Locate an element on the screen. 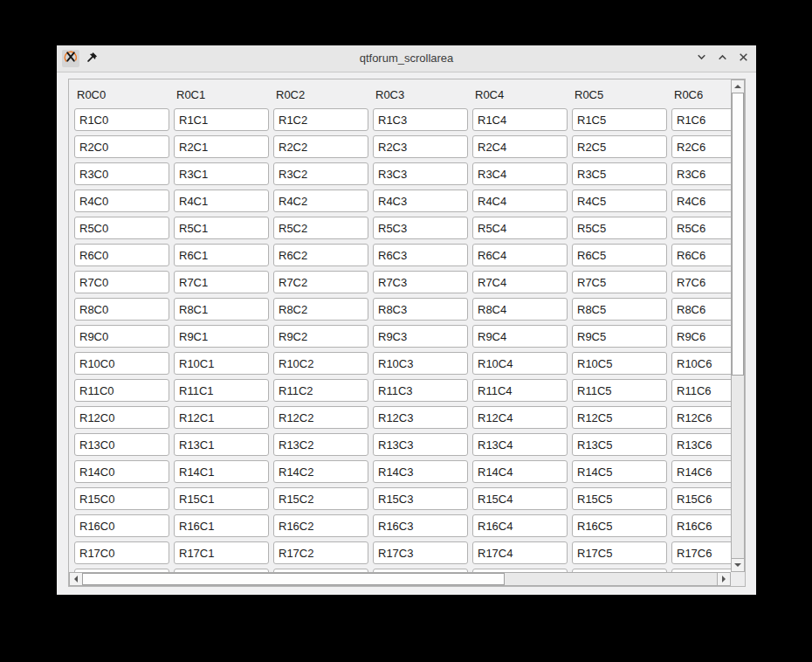  cell-input-R2C4 is located at coordinates (520, 147).